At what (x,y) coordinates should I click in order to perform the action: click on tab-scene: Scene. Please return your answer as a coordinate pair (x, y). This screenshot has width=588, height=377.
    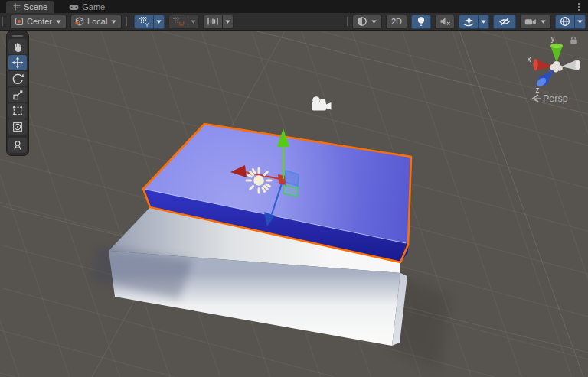
    Looking at the image, I should click on (31, 7).